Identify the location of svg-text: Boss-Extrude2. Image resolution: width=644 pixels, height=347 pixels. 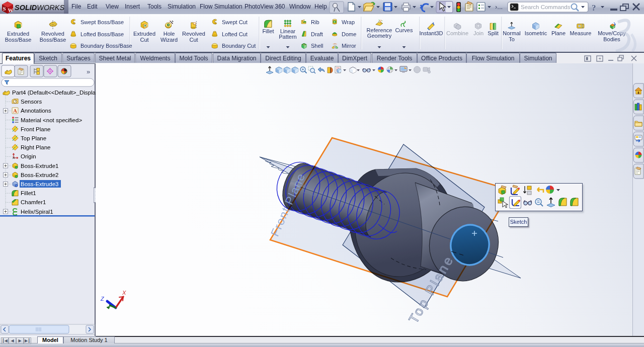
(39, 175).